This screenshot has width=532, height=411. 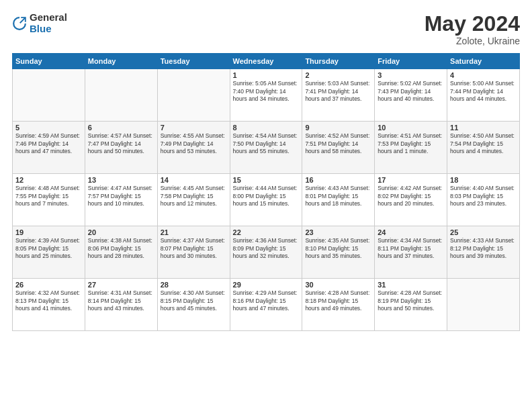 I want to click on day-info: Sunrise: 4:39 AM Sunset: 8:05 PM Dayligh…, so click(x=48, y=248).